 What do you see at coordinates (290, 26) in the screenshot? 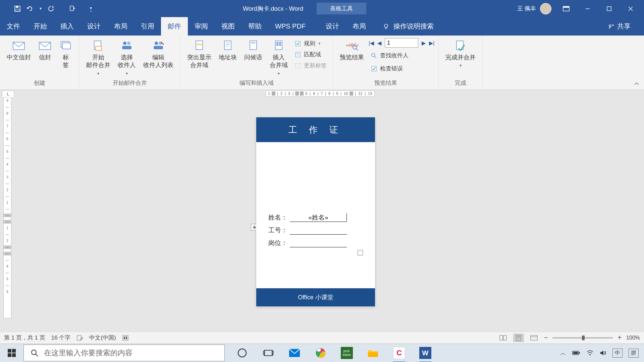
I see `tab-wpspdf: WPS PDF` at bounding box center [290, 26].